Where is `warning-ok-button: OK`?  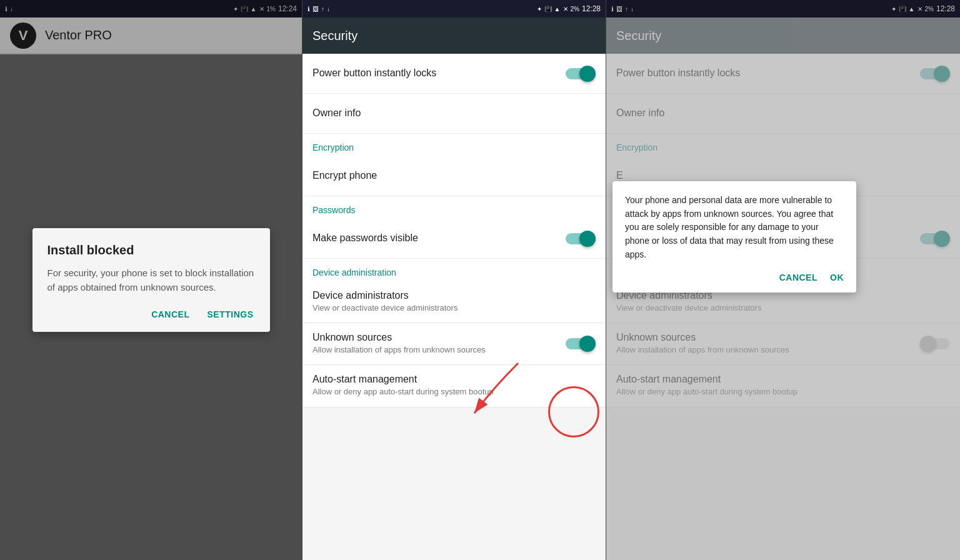 warning-ok-button: OK is located at coordinates (837, 278).